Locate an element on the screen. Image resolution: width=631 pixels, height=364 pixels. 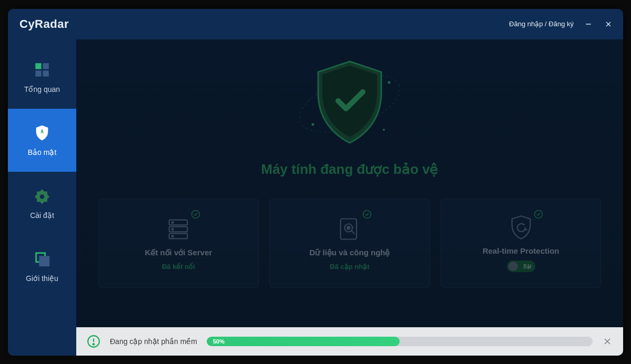
auth-links: Đăng nhập / Đăng ký is located at coordinates (542, 24).